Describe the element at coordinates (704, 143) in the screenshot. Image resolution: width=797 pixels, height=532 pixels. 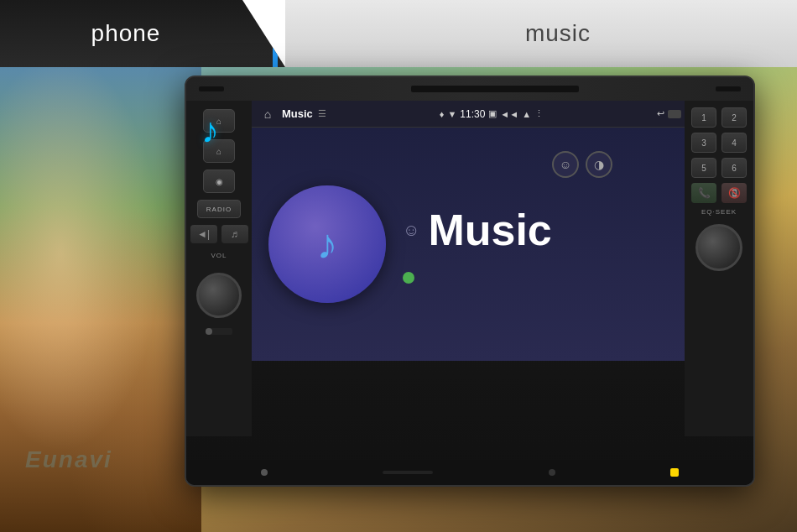
I see `num-btn-3: 3` at that location.